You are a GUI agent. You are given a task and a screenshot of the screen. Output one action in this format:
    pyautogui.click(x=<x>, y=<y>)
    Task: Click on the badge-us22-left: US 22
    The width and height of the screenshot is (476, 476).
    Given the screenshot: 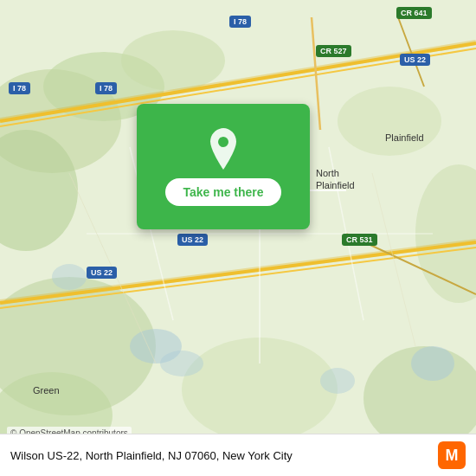 What is the action you would take?
    pyautogui.click(x=102, y=273)
    